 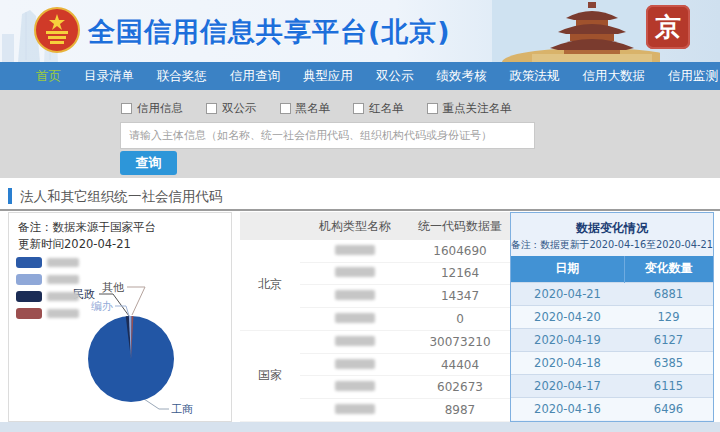 What do you see at coordinates (612, 246) in the screenshot?
I see `change-panel-note: 备注：数据更新于2020-04-16至2020-04-21` at bounding box center [612, 246].